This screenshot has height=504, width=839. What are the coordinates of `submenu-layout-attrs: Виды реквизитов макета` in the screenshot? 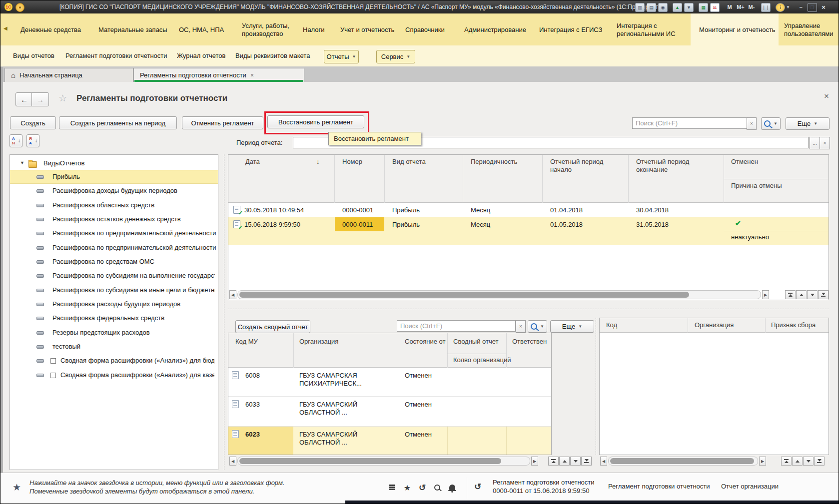 It's located at (273, 56).